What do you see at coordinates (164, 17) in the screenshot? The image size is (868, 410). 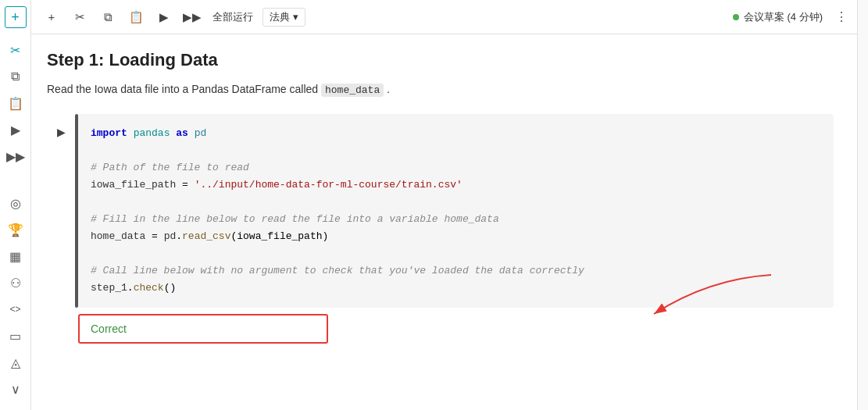 I see `run-button: ▶` at bounding box center [164, 17].